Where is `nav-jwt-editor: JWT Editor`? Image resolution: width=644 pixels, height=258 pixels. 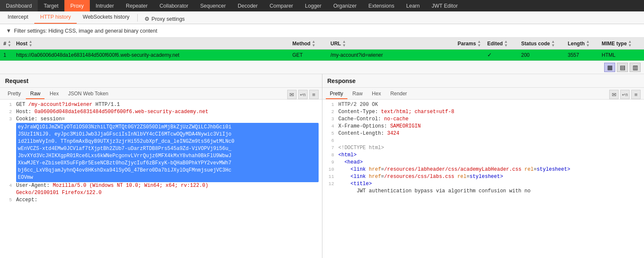
nav-jwt-editor: JWT Editor is located at coordinates (445, 6).